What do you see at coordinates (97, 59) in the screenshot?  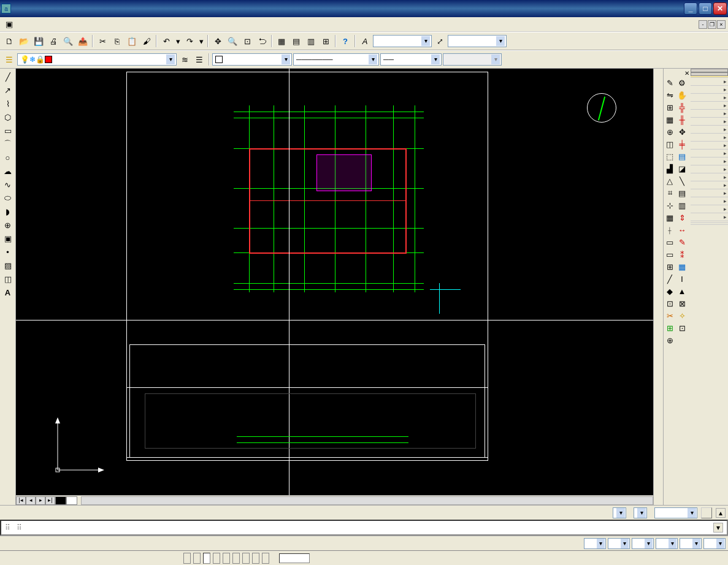 I see `layer-combo: 💡❄🔒` at bounding box center [97, 59].